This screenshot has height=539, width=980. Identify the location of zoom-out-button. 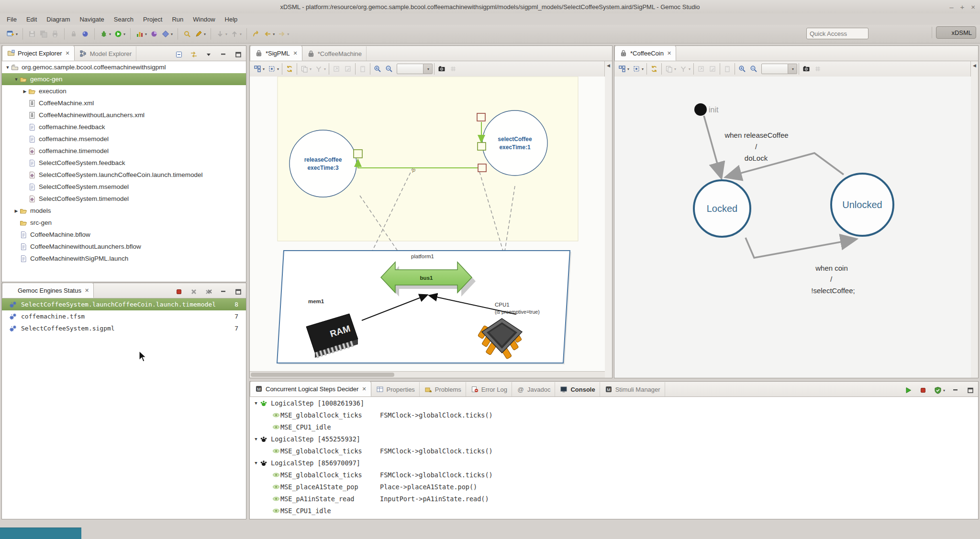
(754, 69).